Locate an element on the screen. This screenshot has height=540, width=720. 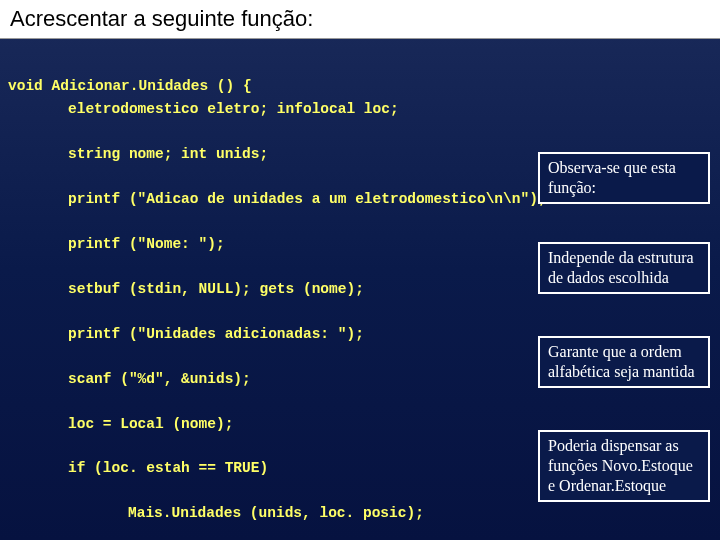
code-line: eletrodomestico eletro; infolocal loc; is located at coordinates (360, 109).